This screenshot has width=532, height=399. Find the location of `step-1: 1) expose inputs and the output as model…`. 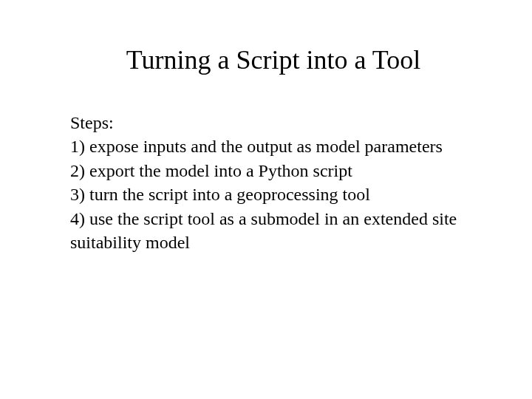

step-1: 1) expose inputs and the output as model… is located at coordinates (266, 146).